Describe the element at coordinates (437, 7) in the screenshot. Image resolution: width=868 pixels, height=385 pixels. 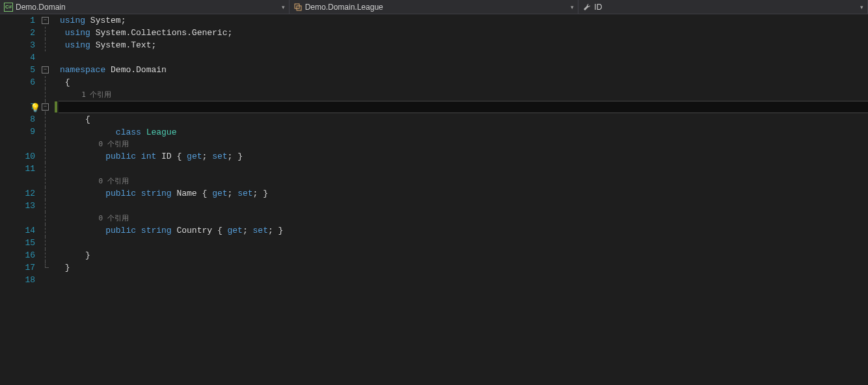
I see `class-label: Demo.Domain.League` at that location.